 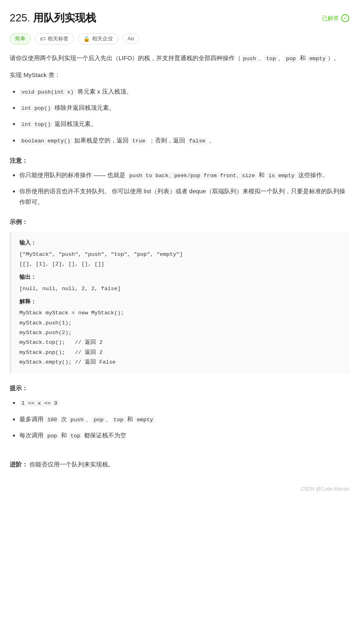 What do you see at coordinates (180, 462) in the screenshot?
I see `advanced-section: 进阶： 你能否仅用一个队列来实现栈。` at bounding box center [180, 462].